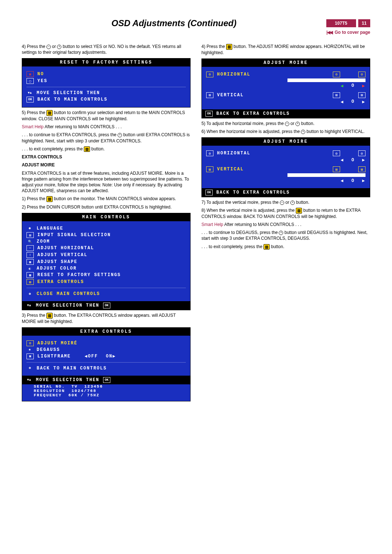 The image size is (392, 554). Describe the element at coordinates (57, 268) in the screenshot. I see `menu-item: ADJUST COLOR` at that location.